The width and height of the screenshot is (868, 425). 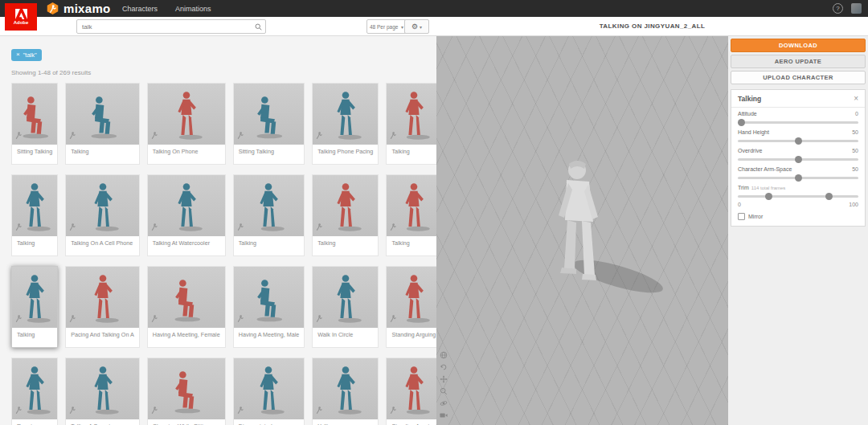 What do you see at coordinates (103, 307) in the screenshot?
I see `animation-card: Pacing And Talking On A` at bounding box center [103, 307].